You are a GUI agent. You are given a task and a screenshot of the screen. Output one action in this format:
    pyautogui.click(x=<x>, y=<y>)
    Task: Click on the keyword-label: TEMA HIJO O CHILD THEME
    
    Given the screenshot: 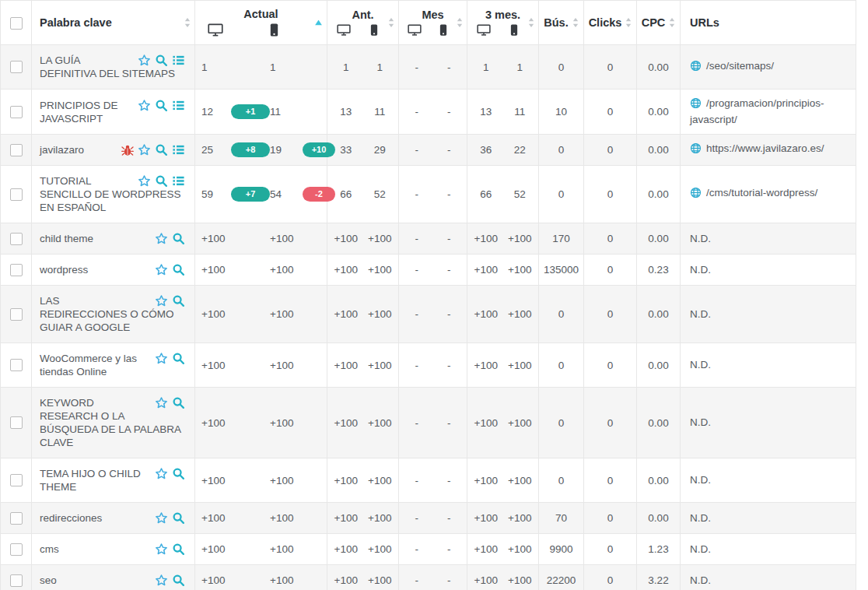 What is the action you would take?
    pyautogui.click(x=90, y=480)
    